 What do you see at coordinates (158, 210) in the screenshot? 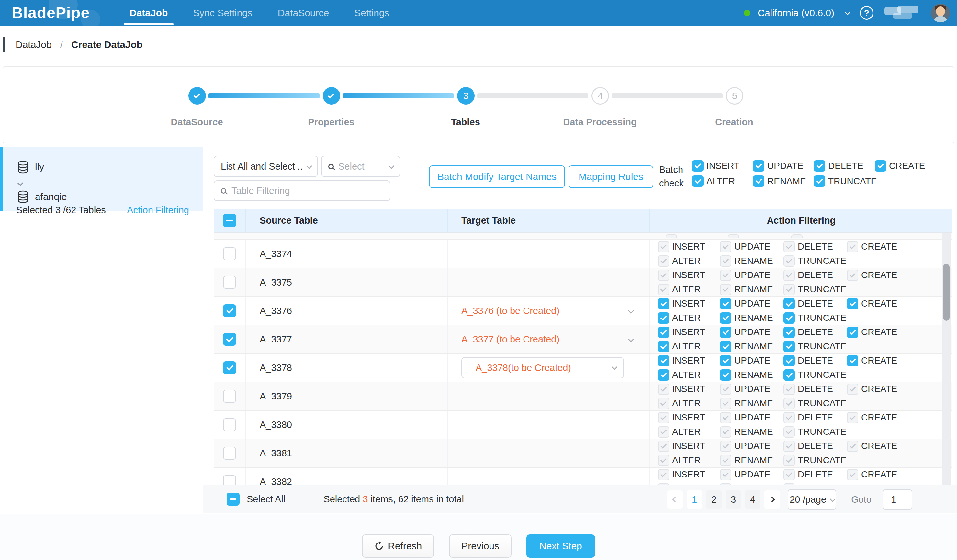
I see `action-filtering-link: Action Filtering` at bounding box center [158, 210].